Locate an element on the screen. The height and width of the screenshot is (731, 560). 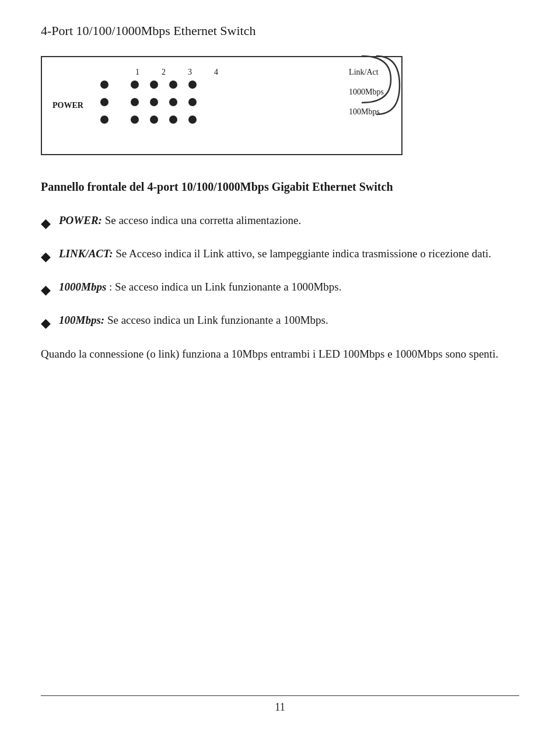
bullet-item-linkact: ◆ LINK/ACT: Se Acceso indica il Link att… is located at coordinates (280, 256).